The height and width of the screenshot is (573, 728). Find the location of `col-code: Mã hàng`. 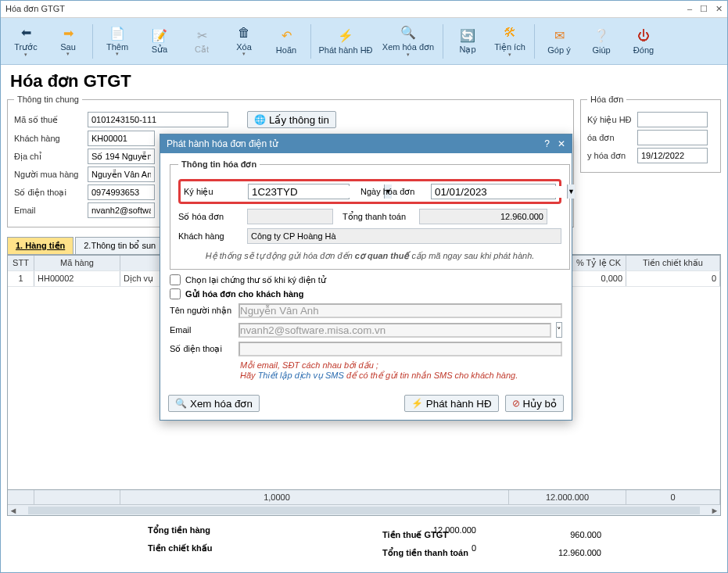

col-code: Mã hàng is located at coordinates (77, 263).